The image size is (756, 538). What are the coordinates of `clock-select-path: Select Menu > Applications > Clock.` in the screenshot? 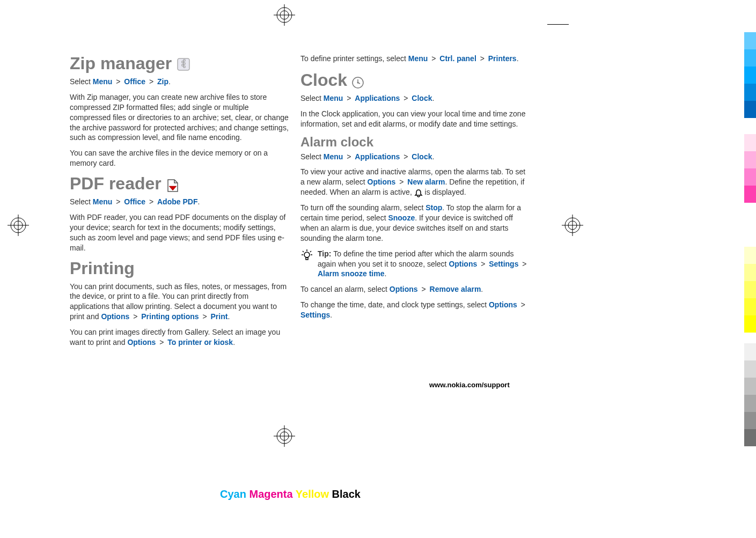 It's located at (416, 99).